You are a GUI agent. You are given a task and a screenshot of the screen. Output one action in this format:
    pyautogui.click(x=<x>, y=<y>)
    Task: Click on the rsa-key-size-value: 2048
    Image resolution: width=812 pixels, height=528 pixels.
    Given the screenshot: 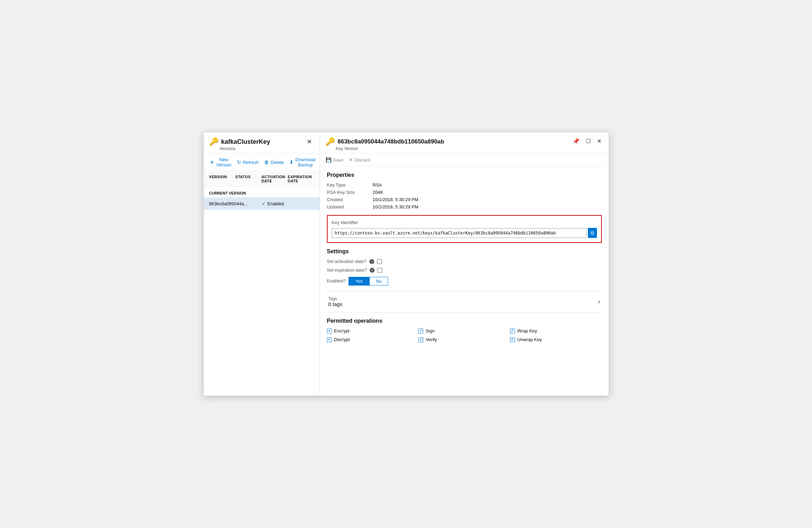 What is the action you would take?
    pyautogui.click(x=487, y=192)
    